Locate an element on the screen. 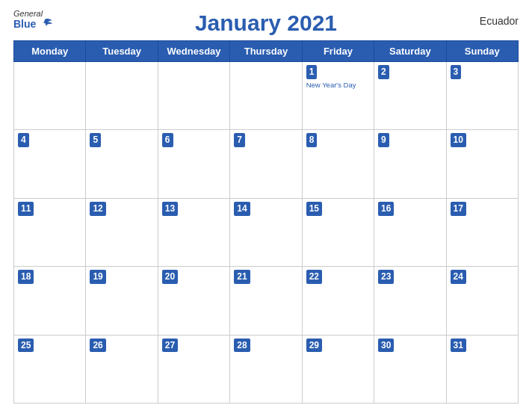  logo-bird-icon is located at coordinates (46, 25).